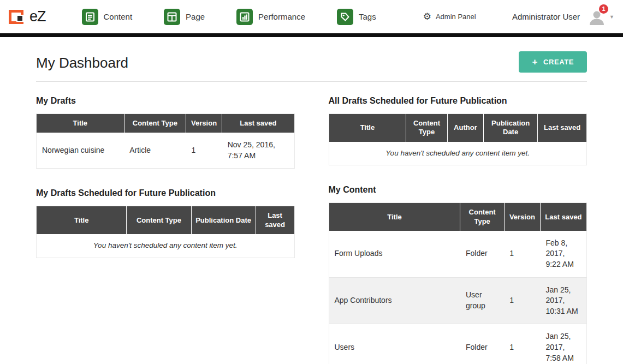 This screenshot has width=623, height=364. Describe the element at coordinates (458, 131) in the screenshot. I see `section-all-drafts-scheduled: All Drafts Scheduled for Future Publicat…` at that location.